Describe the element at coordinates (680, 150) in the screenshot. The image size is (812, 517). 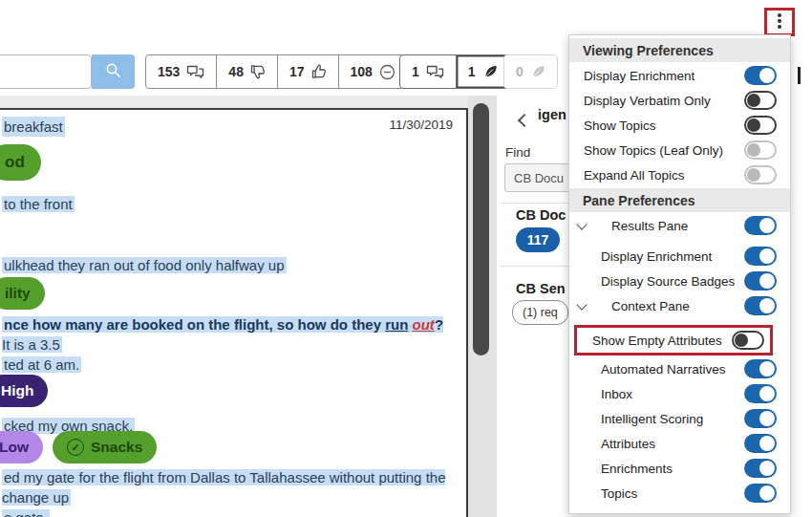
I see `menu-item-show-topics-leaf-only: Show Topics (Leaf Only)` at that location.